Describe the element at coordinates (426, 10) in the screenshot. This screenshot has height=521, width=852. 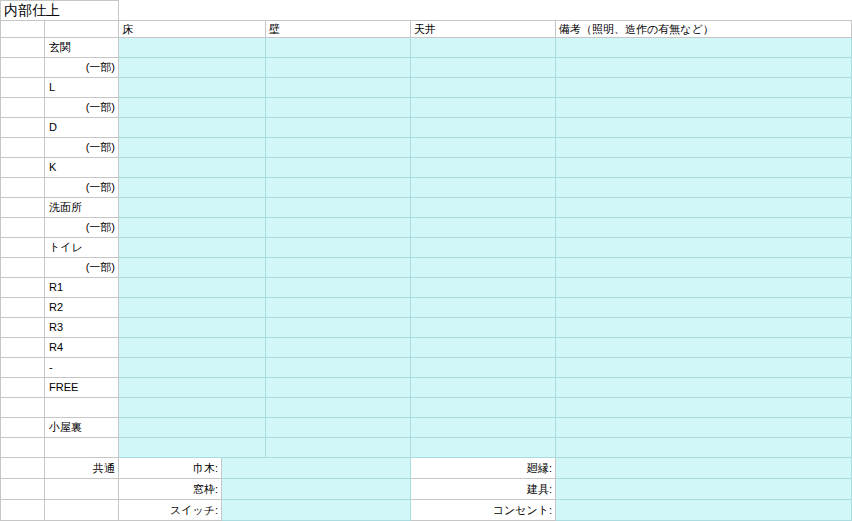
I see `title-row: 内部仕上` at that location.